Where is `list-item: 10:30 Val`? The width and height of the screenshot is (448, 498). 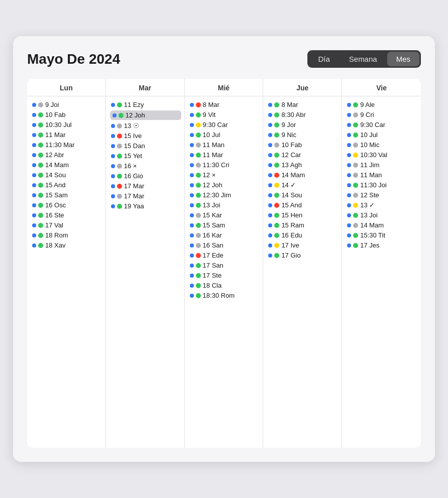
list-item: 10:30 Val is located at coordinates (382, 155).